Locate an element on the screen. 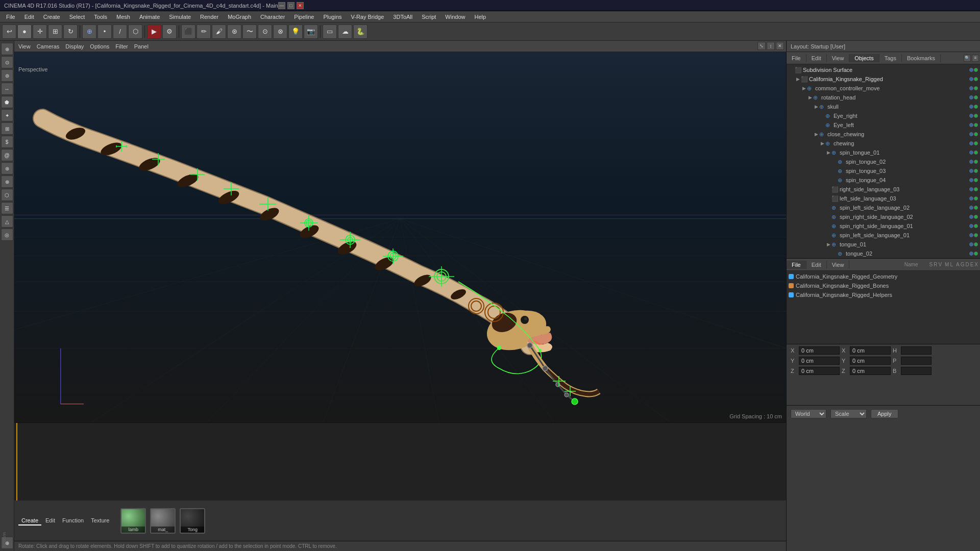 Image resolution: width=980 pixels, height=551 pixels. move-button: ✛ is located at coordinates (40, 32).